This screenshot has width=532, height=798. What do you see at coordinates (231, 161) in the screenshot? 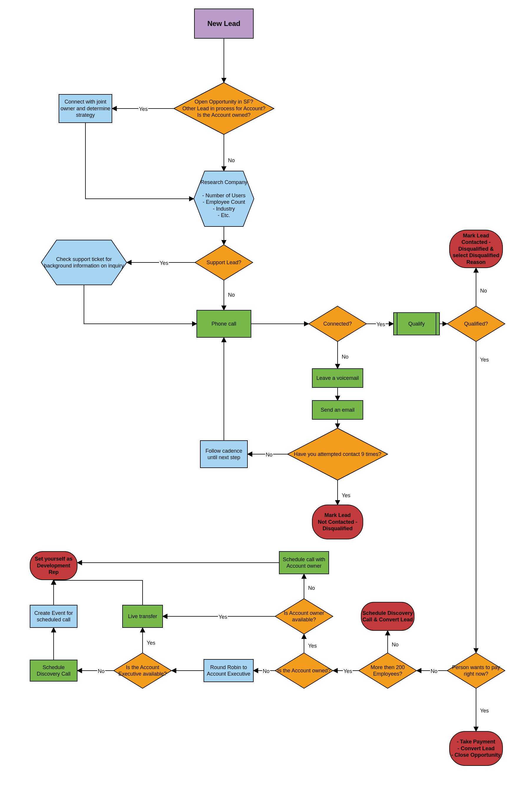
I see `edge-label-openOpp-research: No` at bounding box center [231, 161].